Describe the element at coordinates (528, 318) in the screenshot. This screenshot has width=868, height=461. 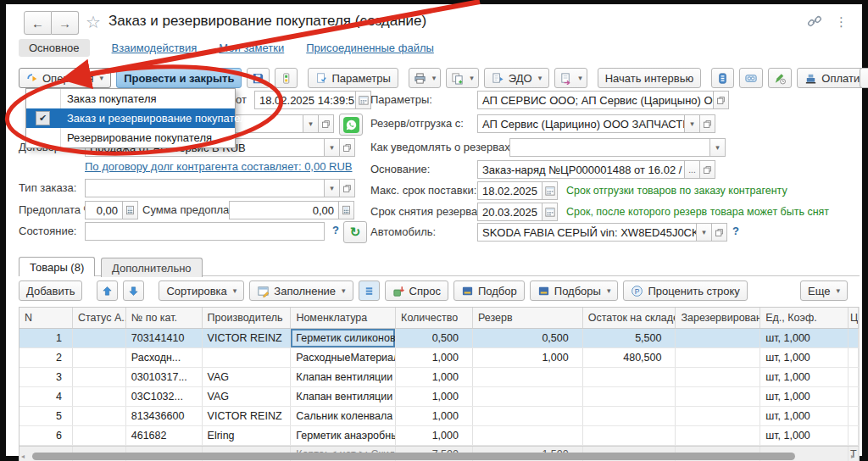
I see `col-header-reserve: Резерв` at that location.